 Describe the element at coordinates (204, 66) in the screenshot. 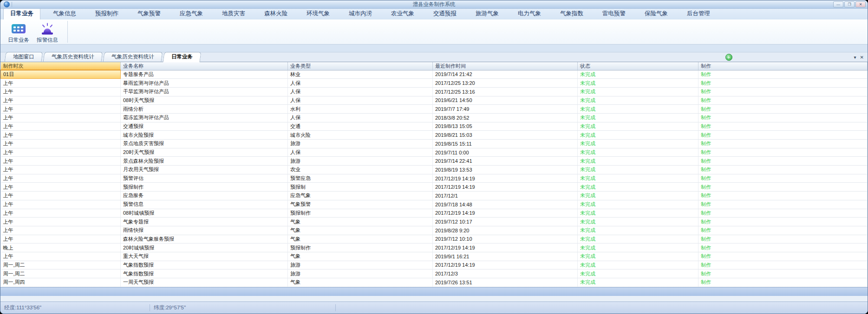

I see `column-header-business-name: 业务名称` at that location.